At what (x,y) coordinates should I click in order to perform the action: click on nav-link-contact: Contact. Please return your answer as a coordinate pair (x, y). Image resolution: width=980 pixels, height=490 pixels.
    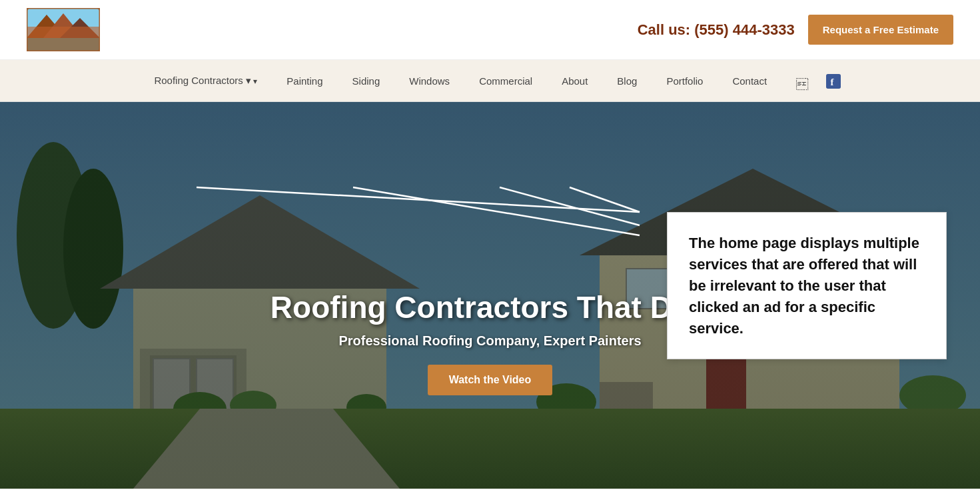
    Looking at the image, I should click on (749, 81).